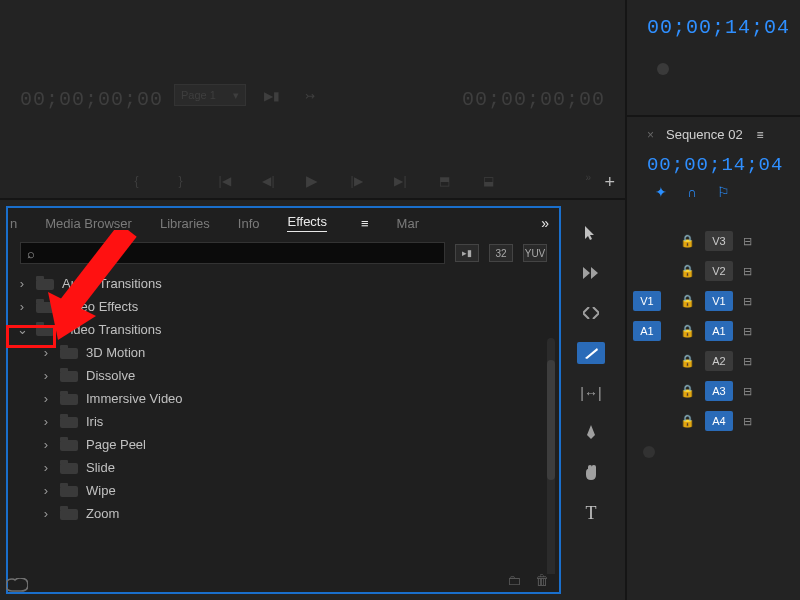  Describe the element at coordinates (719, 241) in the screenshot. I see `track-label: V3` at that location.